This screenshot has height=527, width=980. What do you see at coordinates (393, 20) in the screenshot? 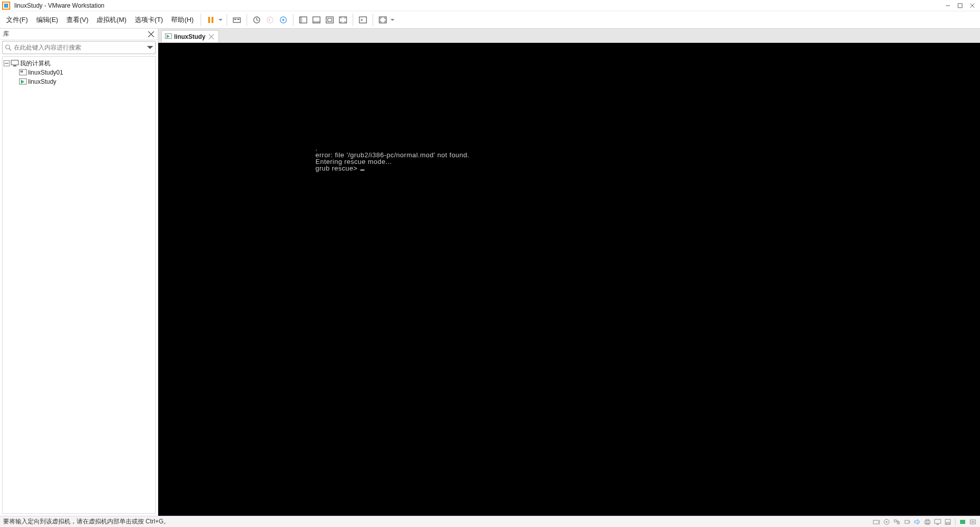
I see `fullscreen-dropdown` at bounding box center [393, 20].